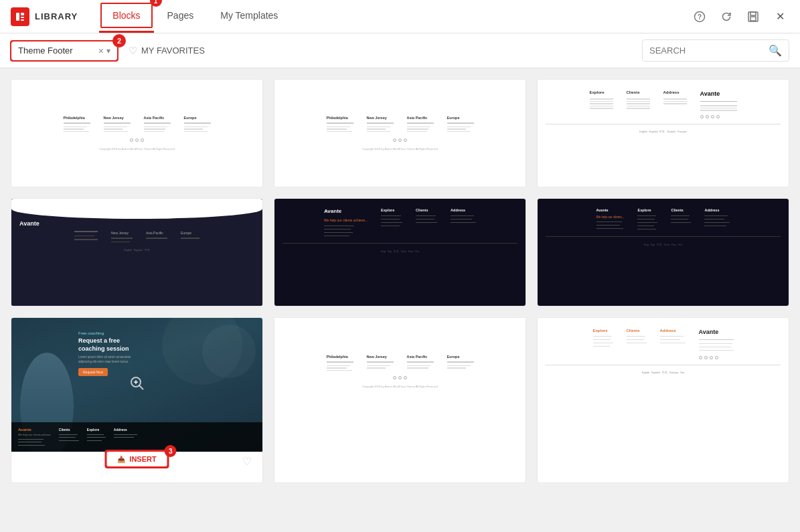 This screenshot has width=800, height=532. I want to click on nav-tabs: Blocks 1 Pages My Templates, so click(395, 16).